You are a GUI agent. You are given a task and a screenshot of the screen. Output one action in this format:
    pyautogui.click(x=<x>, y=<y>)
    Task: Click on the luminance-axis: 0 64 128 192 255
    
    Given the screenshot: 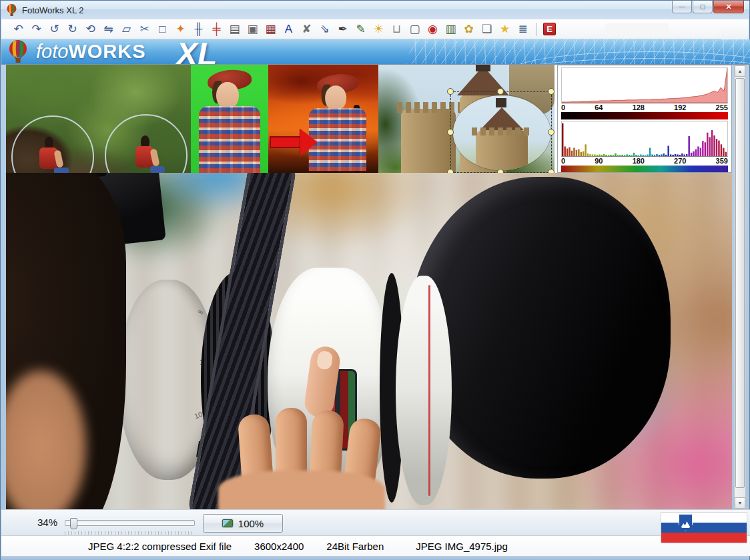 What is the action you would take?
    pyautogui.click(x=645, y=108)
    